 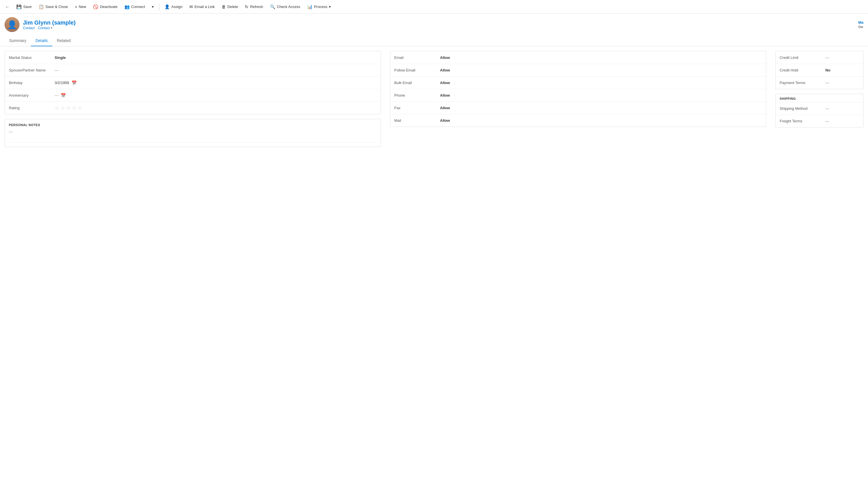 What do you see at coordinates (52, 28) in the screenshot?
I see `breadcrumb-chevron-icon: ▾` at bounding box center [52, 28].